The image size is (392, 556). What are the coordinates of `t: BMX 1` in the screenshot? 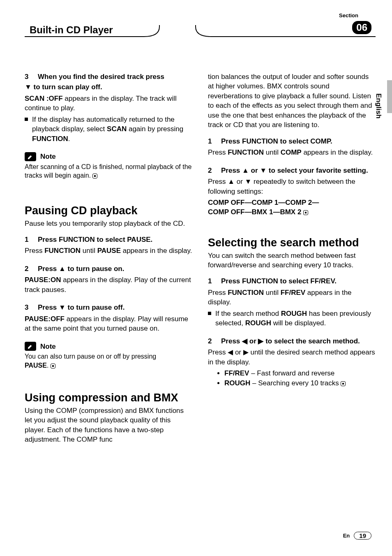 It's located at (262, 212).